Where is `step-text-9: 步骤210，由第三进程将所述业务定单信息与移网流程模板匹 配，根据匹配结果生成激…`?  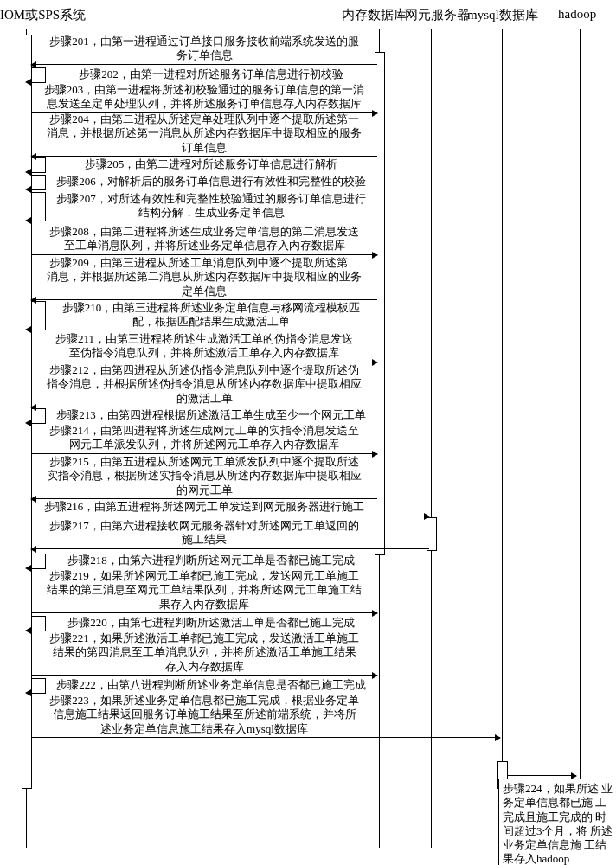 step-text-9: 步骤210，由第三进程将所述业务定单信息与移网流程模板匹 配，根据匹配结果生成激… is located at coordinates (211, 315).